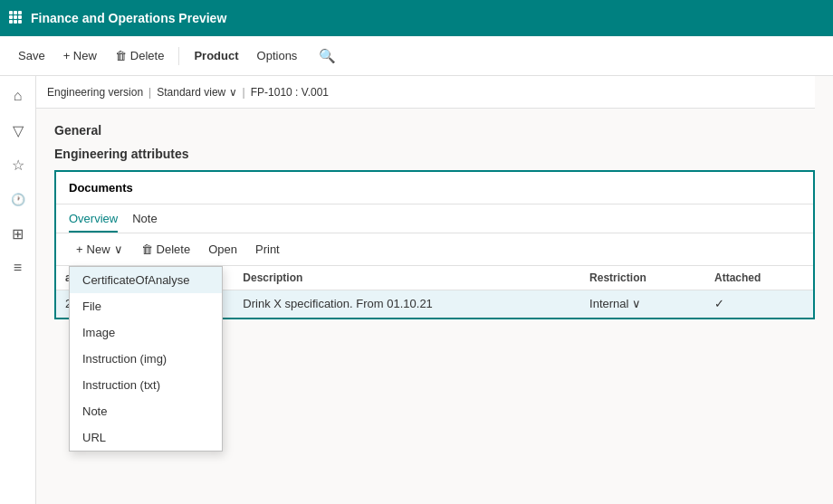  Describe the element at coordinates (290, 92) in the screenshot. I see `record-id: FP-1010 : V.001` at that location.